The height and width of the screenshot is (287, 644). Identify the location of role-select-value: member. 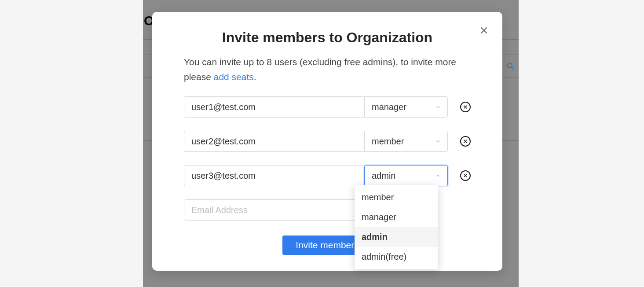
(388, 142).